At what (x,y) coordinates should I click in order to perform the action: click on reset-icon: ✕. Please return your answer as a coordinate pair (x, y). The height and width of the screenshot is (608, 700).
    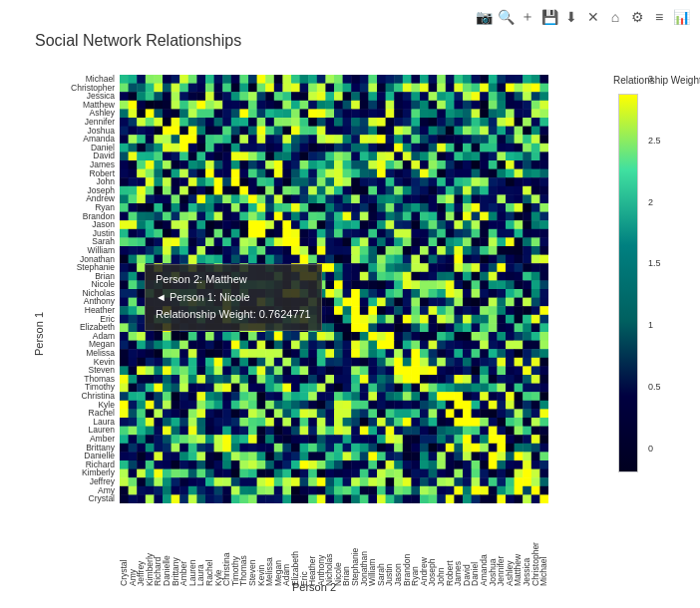
    Looking at the image, I should click on (593, 17).